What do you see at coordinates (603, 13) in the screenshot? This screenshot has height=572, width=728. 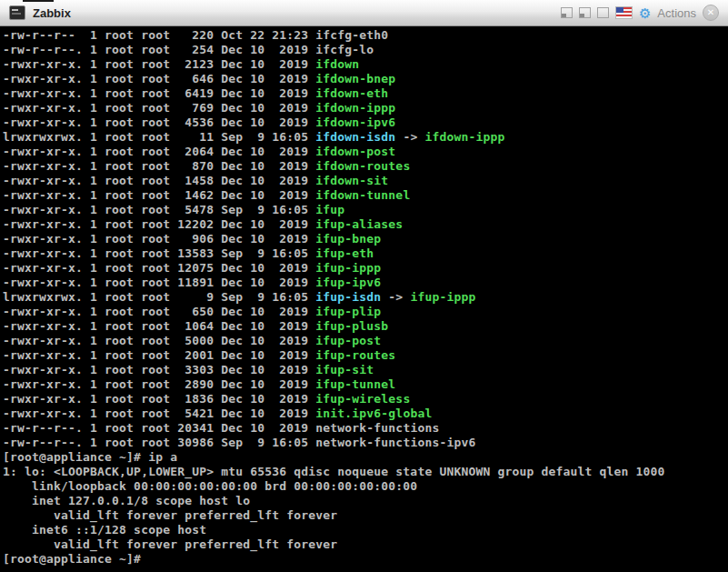 I see `window-maximize-icon` at bounding box center [603, 13].